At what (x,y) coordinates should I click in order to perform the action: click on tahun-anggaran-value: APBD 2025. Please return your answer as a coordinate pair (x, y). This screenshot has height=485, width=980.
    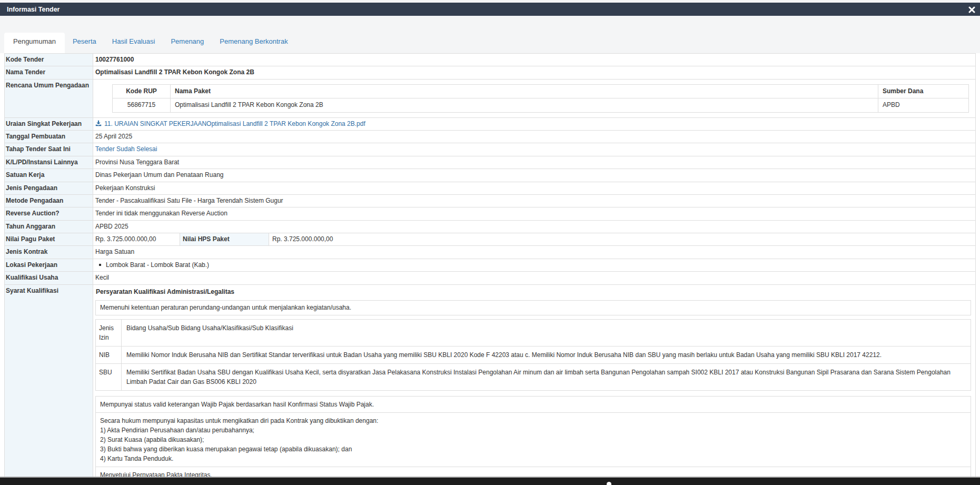
    Looking at the image, I should click on (534, 226).